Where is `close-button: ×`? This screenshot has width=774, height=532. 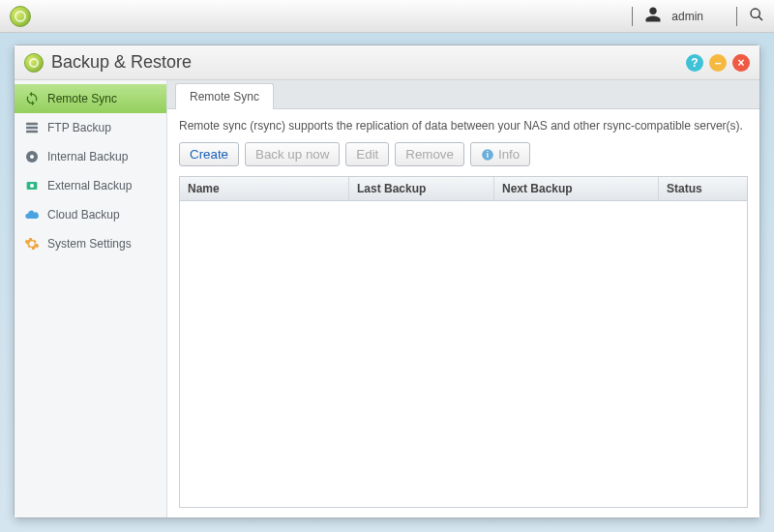
close-button: × is located at coordinates (741, 63).